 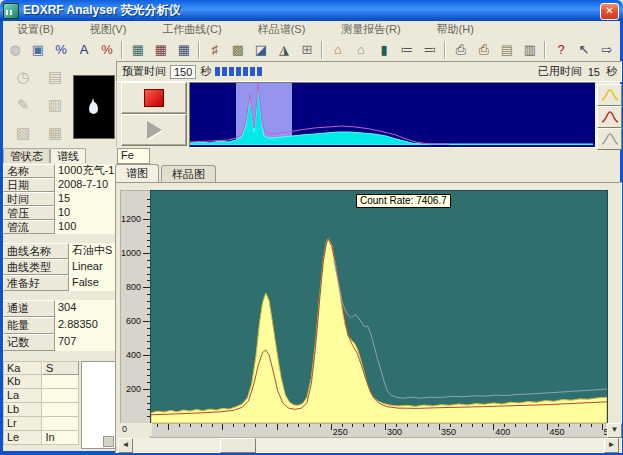 What do you see at coordinates (361, 50) in the screenshot?
I see `home-alt-icon: ⌂` at bounding box center [361, 50].